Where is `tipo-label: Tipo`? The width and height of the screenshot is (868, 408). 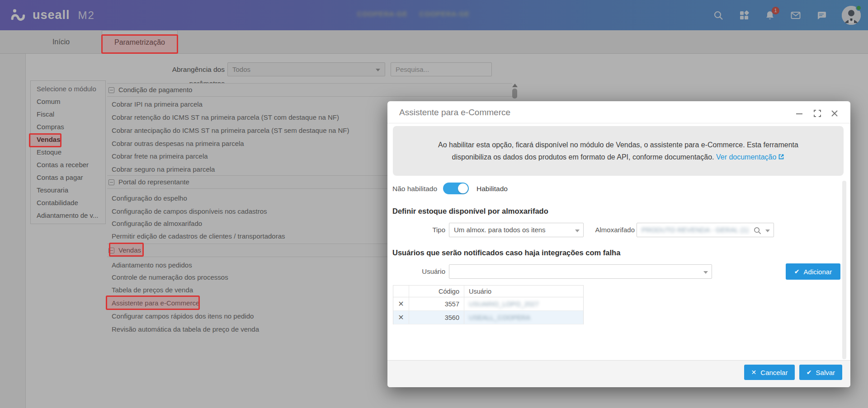
tipo-label: Tipo is located at coordinates (434, 230).